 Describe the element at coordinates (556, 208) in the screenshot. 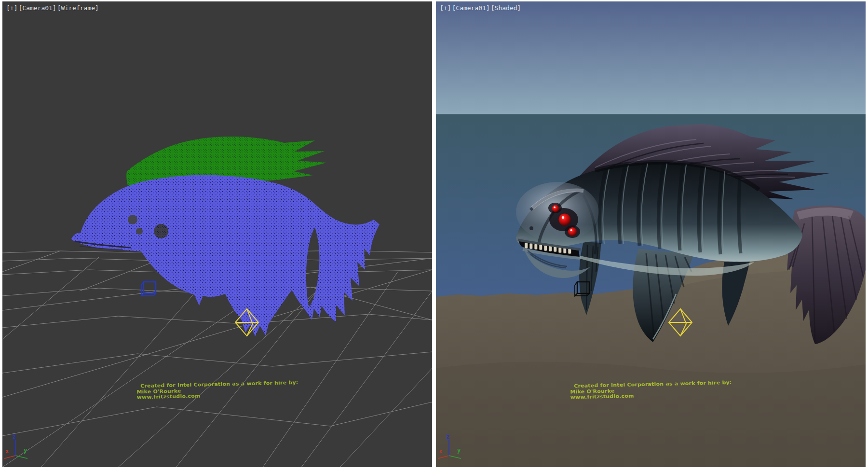

I see `red-eye-upper` at that location.